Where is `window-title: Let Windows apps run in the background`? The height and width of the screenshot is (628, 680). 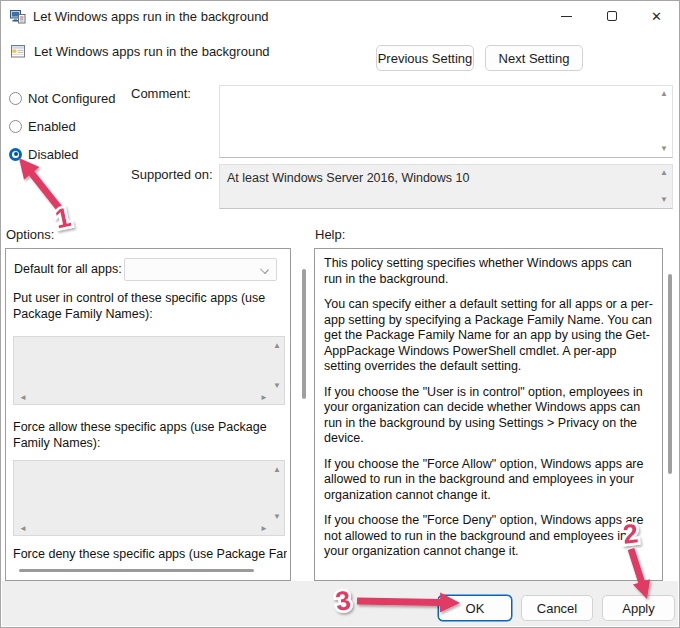 window-title: Let Windows apps run in the background is located at coordinates (151, 16).